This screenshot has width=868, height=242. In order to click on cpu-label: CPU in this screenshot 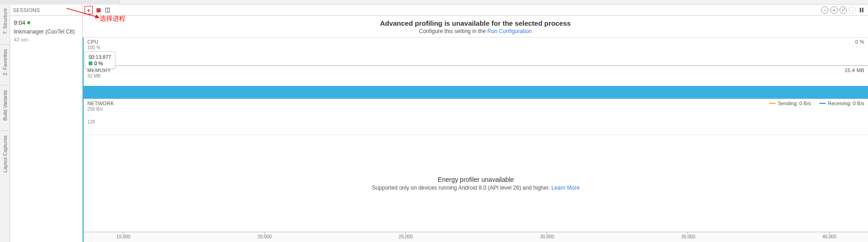, I will do `click(93, 42)`.